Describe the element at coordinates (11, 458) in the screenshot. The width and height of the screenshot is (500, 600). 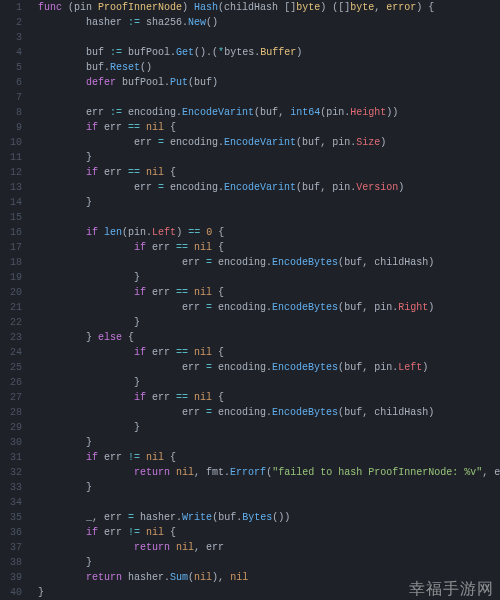
I see `line-number: 31` at that location.